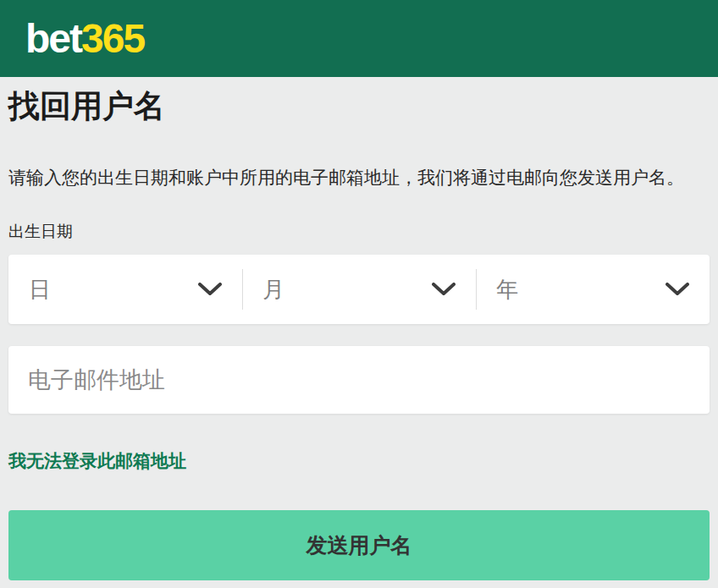  Describe the element at coordinates (359, 232) in the screenshot. I see `dob-label: 出生日期` at that location.